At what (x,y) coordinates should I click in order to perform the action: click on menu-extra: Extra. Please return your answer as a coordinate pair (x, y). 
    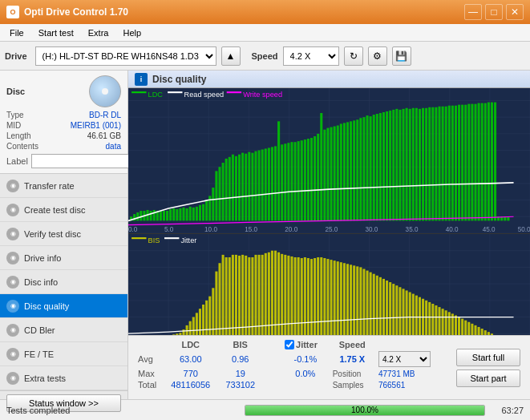
    Looking at the image, I should click on (99, 33).